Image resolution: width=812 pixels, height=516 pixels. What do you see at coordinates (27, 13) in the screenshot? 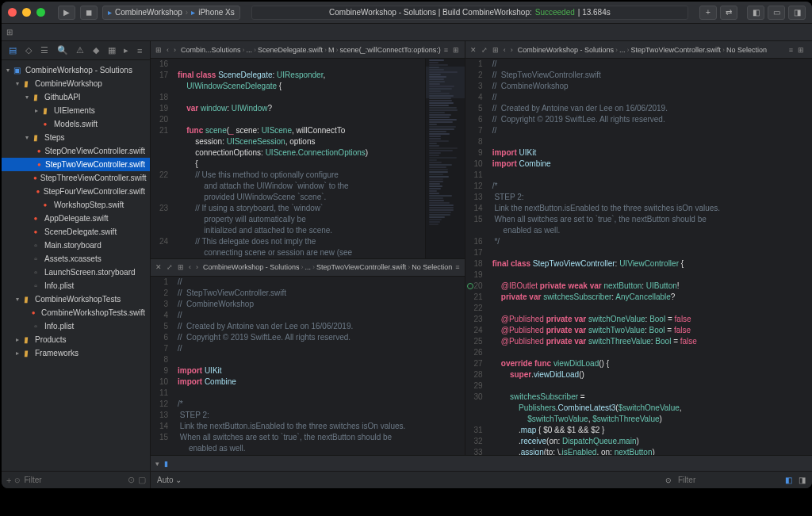
I see `traffic-lights` at bounding box center [27, 13].